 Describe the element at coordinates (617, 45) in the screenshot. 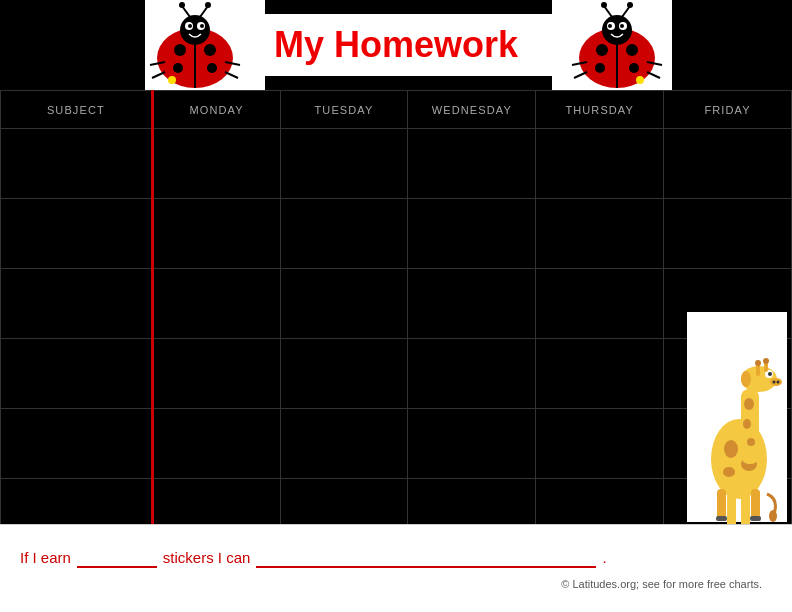

I see `ladybug-right-icon` at that location.